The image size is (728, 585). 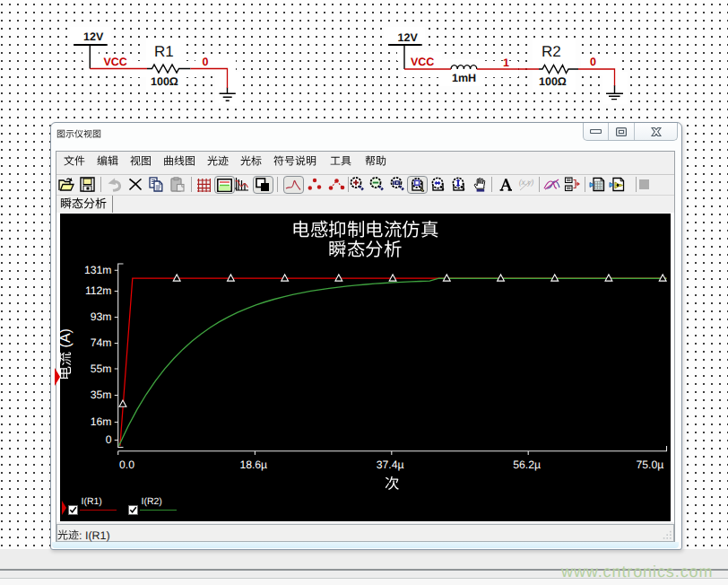 What do you see at coordinates (84, 536) in the screenshot?
I see `status-text: : I(R1)` at bounding box center [84, 536].